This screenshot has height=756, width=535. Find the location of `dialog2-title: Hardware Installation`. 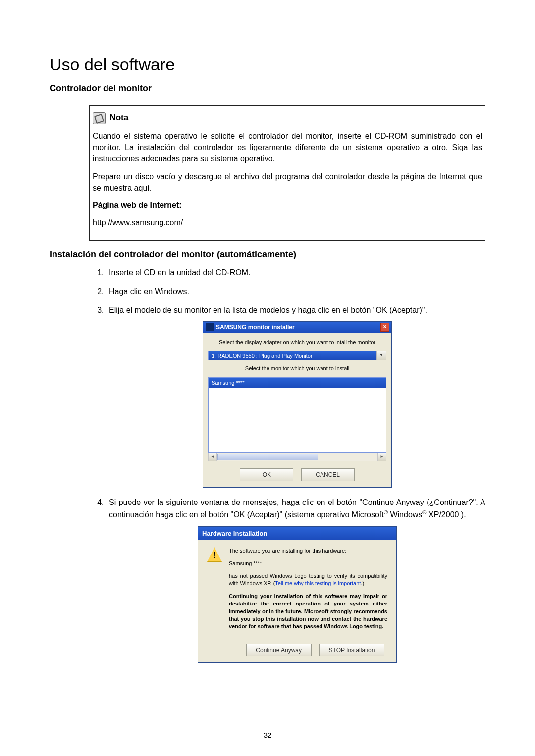

dialog2-title: Hardware Installation is located at coordinates (297, 534).